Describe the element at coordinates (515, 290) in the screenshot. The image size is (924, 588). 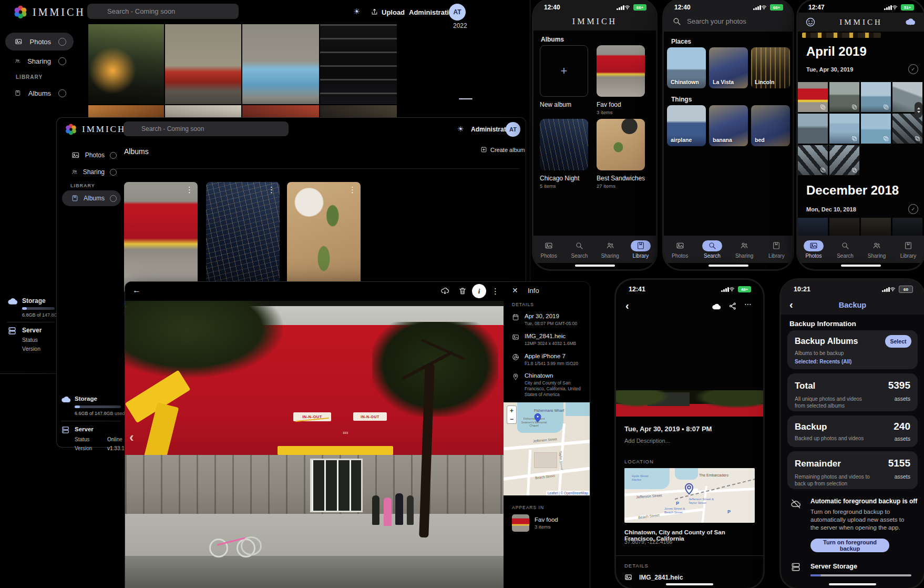
I see `close-icon: ✕` at that location.